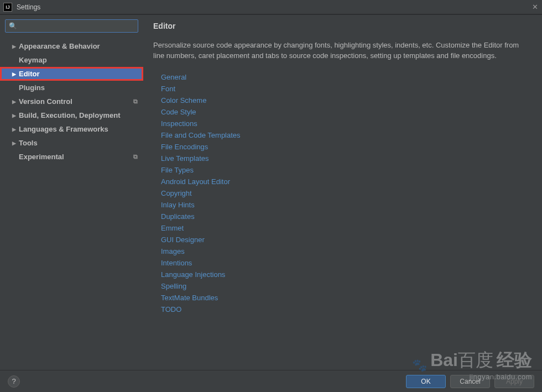 This screenshot has height=392, width=542. Describe the element at coordinates (343, 51) in the screenshot. I see `detail-description: Personalize source code appearance by ch…` at that location.